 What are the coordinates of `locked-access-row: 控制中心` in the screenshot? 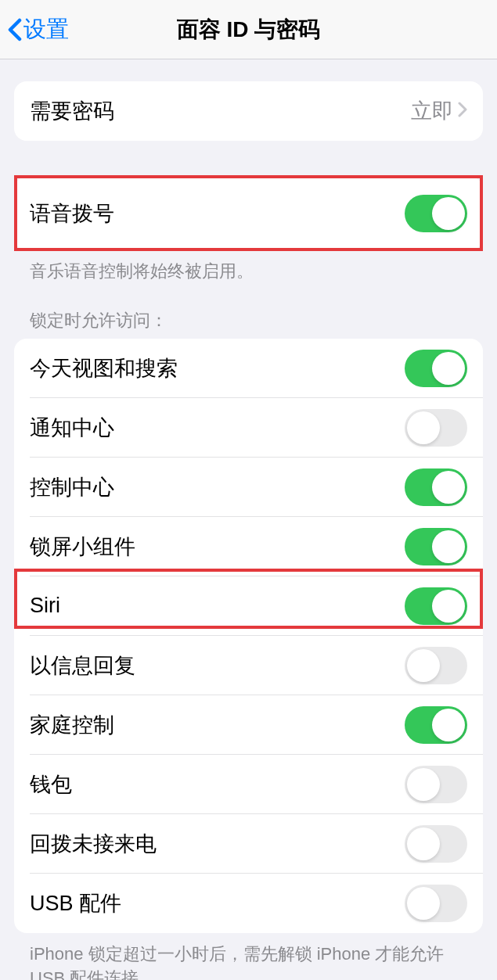 It's located at (249, 487).